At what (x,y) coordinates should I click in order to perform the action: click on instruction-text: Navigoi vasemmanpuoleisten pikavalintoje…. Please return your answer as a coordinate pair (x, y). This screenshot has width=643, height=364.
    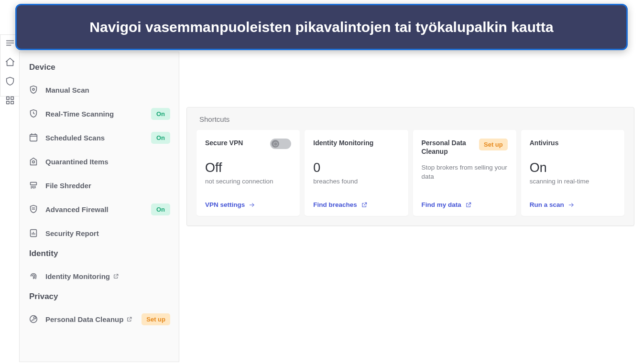
    Looking at the image, I should click on (321, 27).